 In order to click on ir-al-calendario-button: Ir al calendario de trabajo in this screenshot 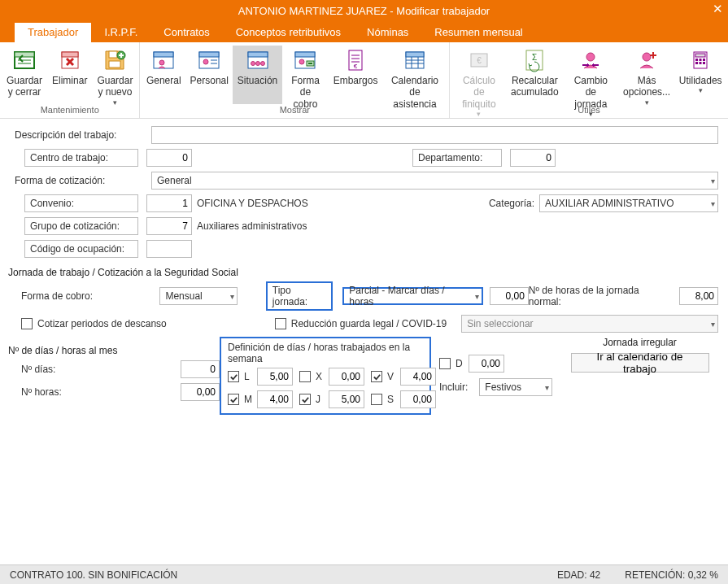, I will do `click(640, 363)`.